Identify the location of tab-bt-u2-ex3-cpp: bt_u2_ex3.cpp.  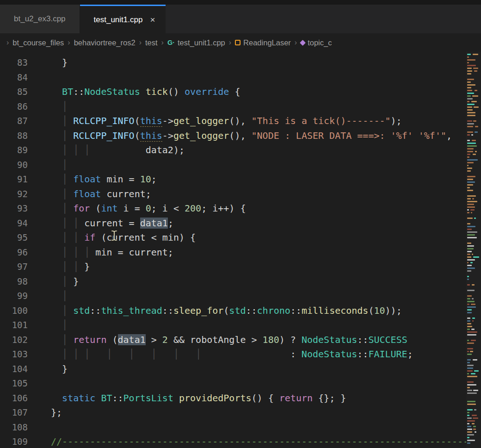
(40, 19).